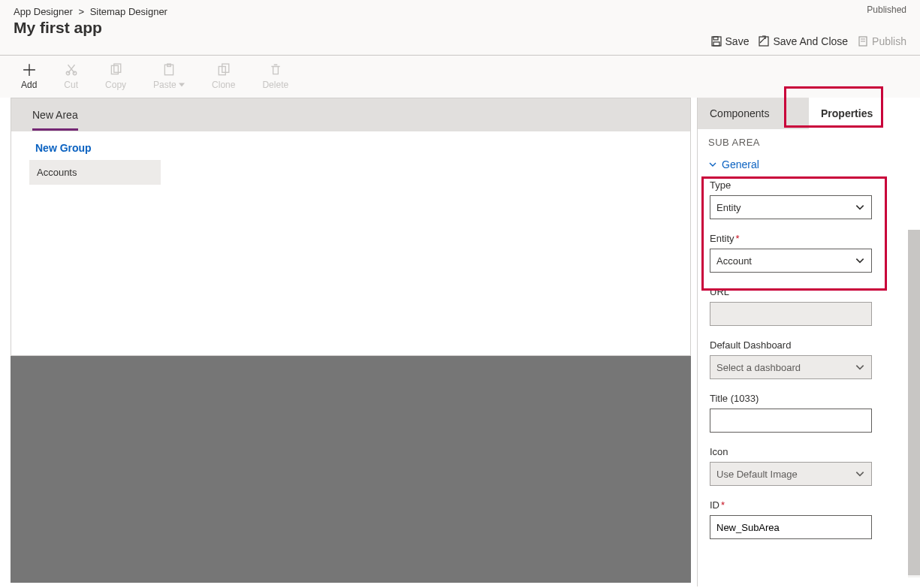  I want to click on publish-button: Publish, so click(882, 41).